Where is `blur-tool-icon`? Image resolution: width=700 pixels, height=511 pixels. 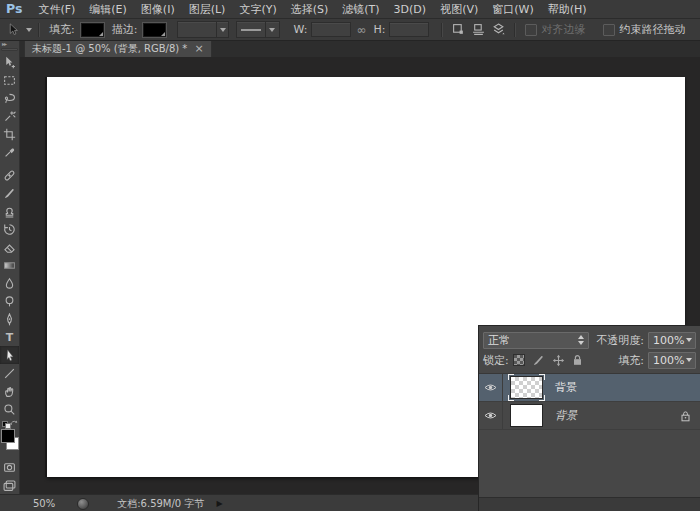
blur-tool-icon is located at coordinates (10, 284).